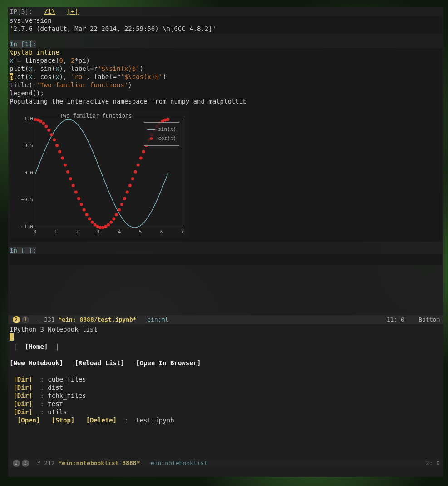 Image resolution: width=448 pixels, height=486 pixels. What do you see at coordinates (226, 101) in the screenshot?
I see `output-line: Populating the interactive namespace fro…` at bounding box center [226, 101].